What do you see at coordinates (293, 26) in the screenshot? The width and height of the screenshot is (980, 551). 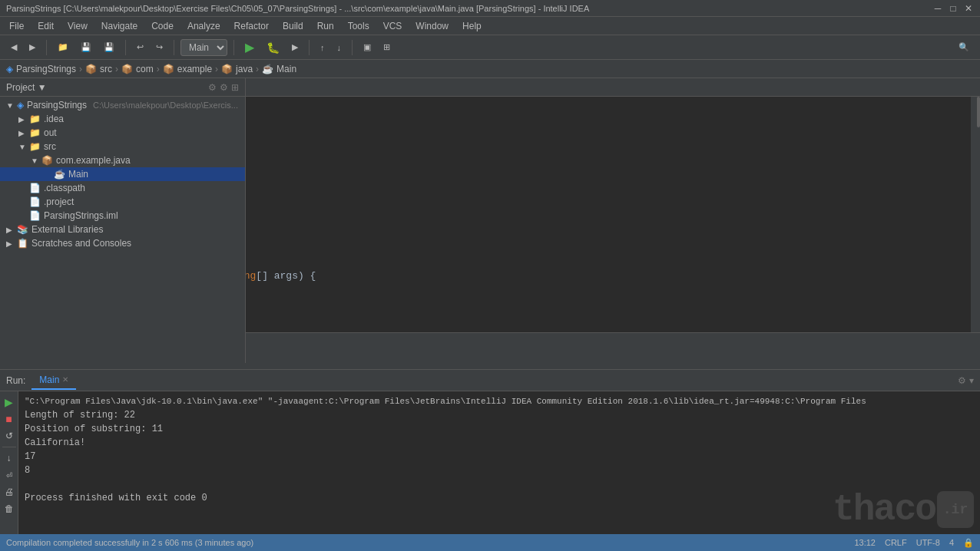 I see `menu-build: Build` at bounding box center [293, 26].